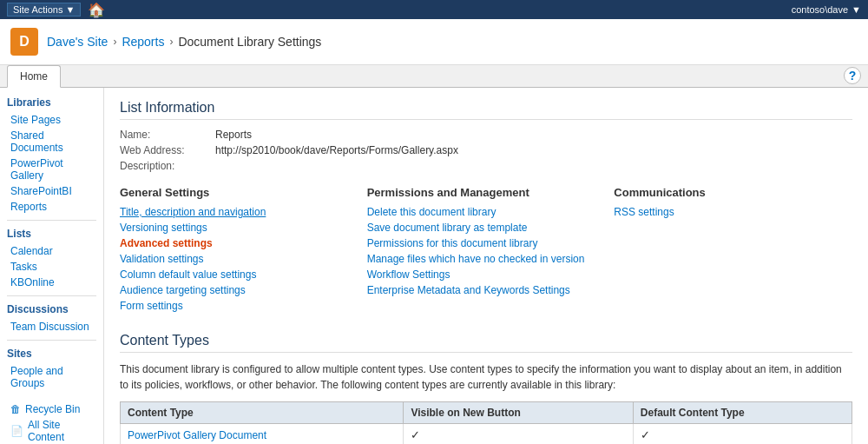 The height and width of the screenshot is (444, 868). What do you see at coordinates (240, 228) in the screenshot?
I see `settings-link-versioning: Versioning settings` at bounding box center [240, 228].